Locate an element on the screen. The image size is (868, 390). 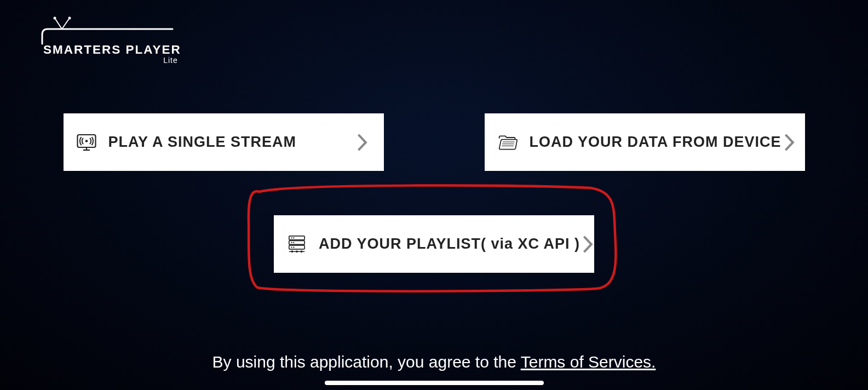
option-label: ADD YOUR PLAYLIST( via XC API ) is located at coordinates (449, 244).